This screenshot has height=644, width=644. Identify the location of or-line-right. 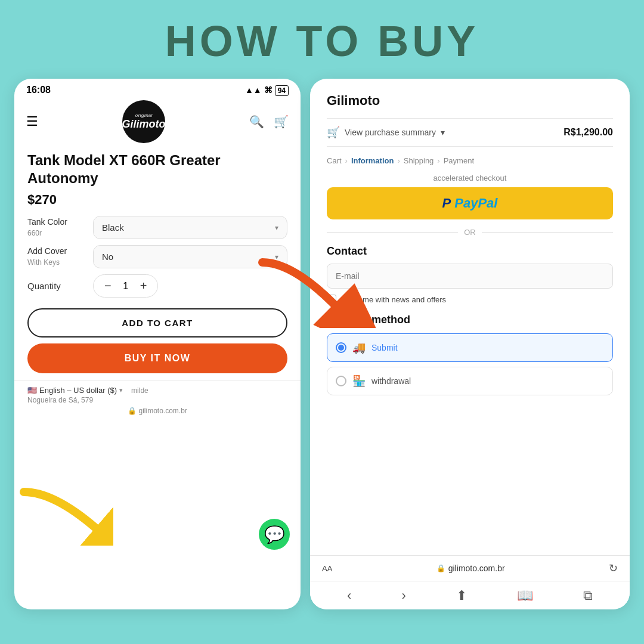
(547, 233).